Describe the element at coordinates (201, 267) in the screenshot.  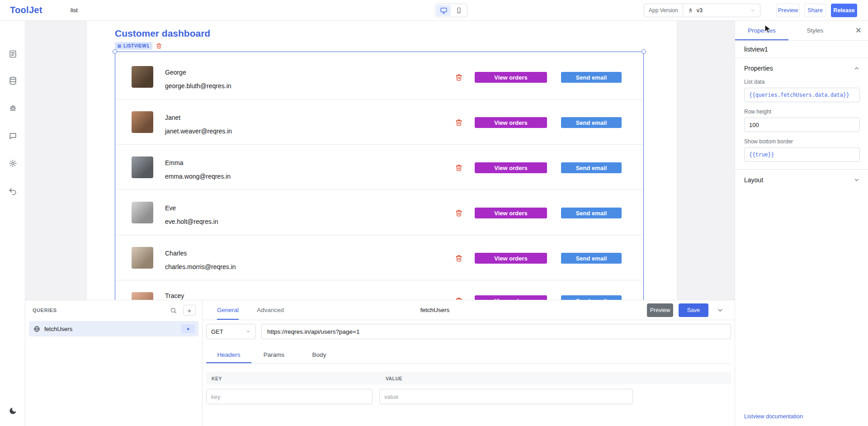
I see `customer-email: charles.morris@reqres.in` at that location.